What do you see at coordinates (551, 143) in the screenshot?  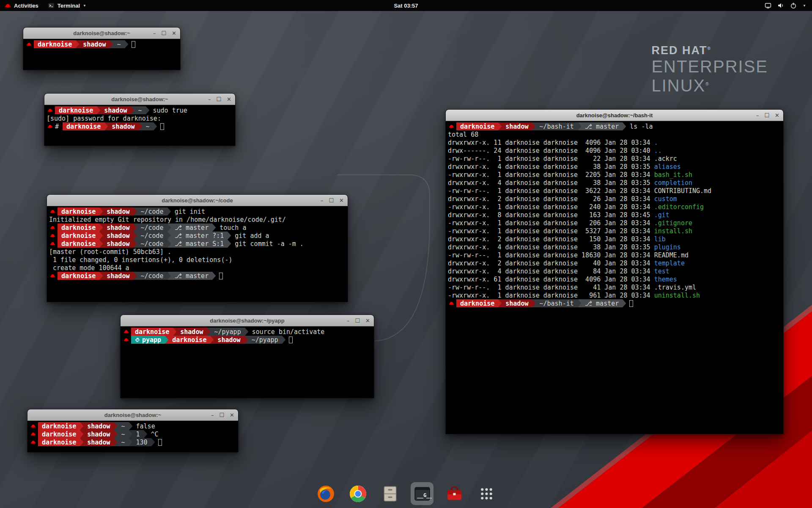 I see `terminal-text: drwxrwxr-x. 11 darknoise darknoise 4096 …` at bounding box center [551, 143].